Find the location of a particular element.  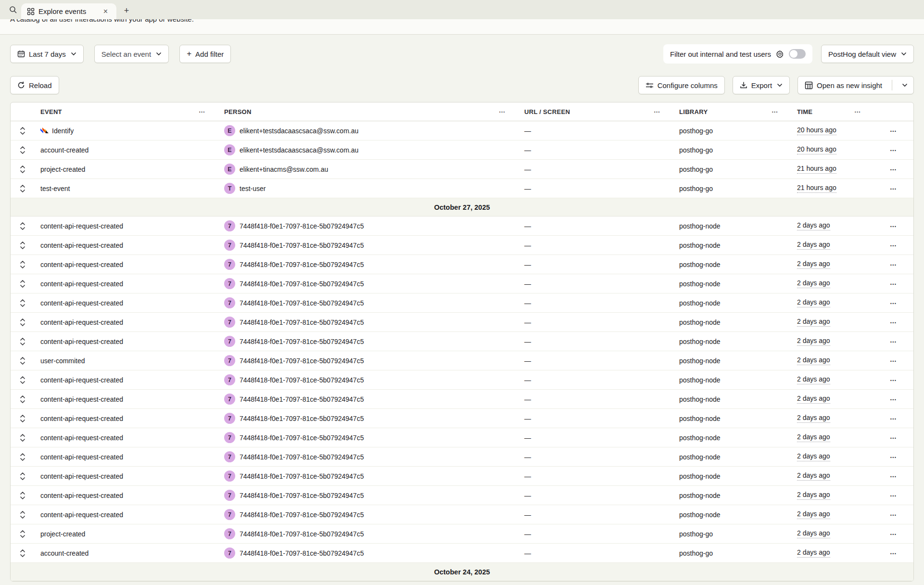

reload-button: Reload is located at coordinates (35, 85).